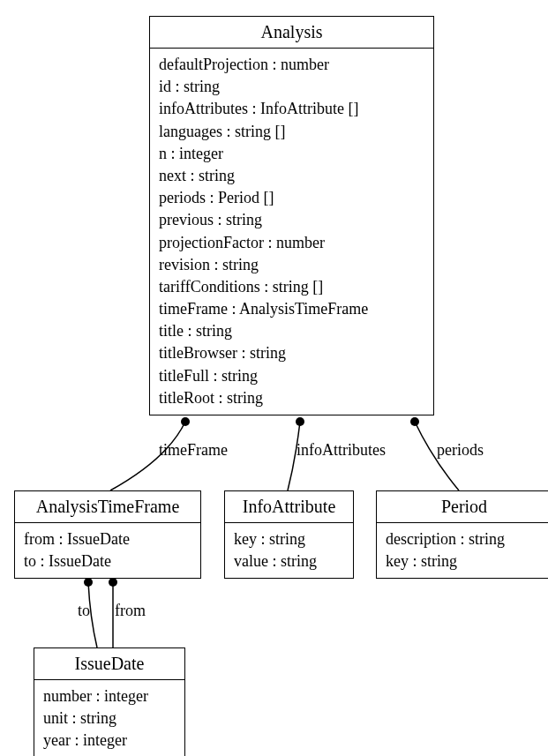  What do you see at coordinates (108, 550) in the screenshot?
I see `class-body: from : IssueDate to : IssueDate` at bounding box center [108, 550].